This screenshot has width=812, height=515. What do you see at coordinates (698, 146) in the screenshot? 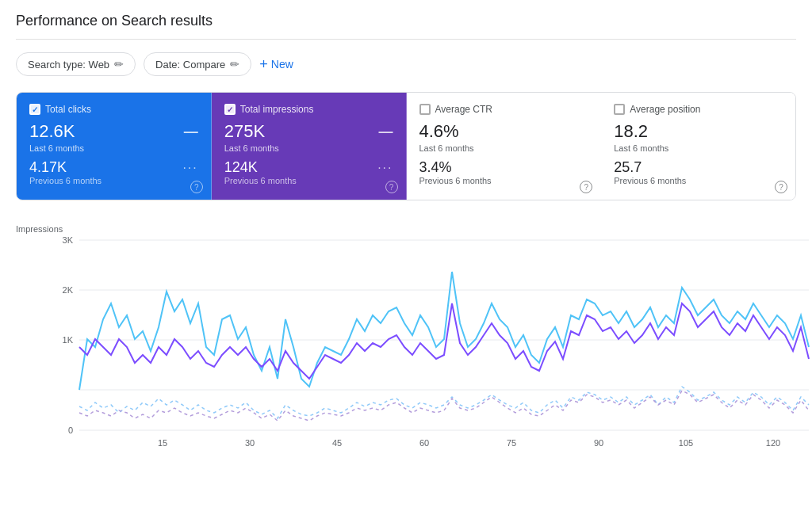
I see `metric-card-position: Average position 18.2 Last 6 months 25.7…` at bounding box center [698, 146].